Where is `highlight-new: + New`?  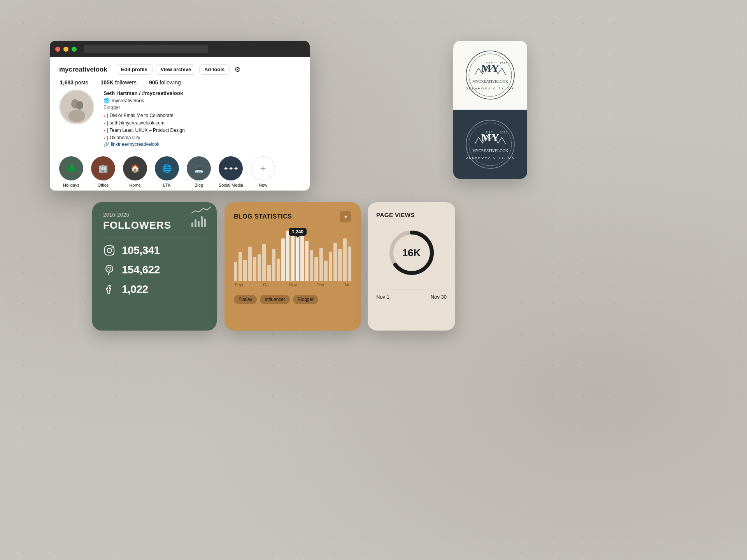
highlight-new: + New is located at coordinates (263, 172).